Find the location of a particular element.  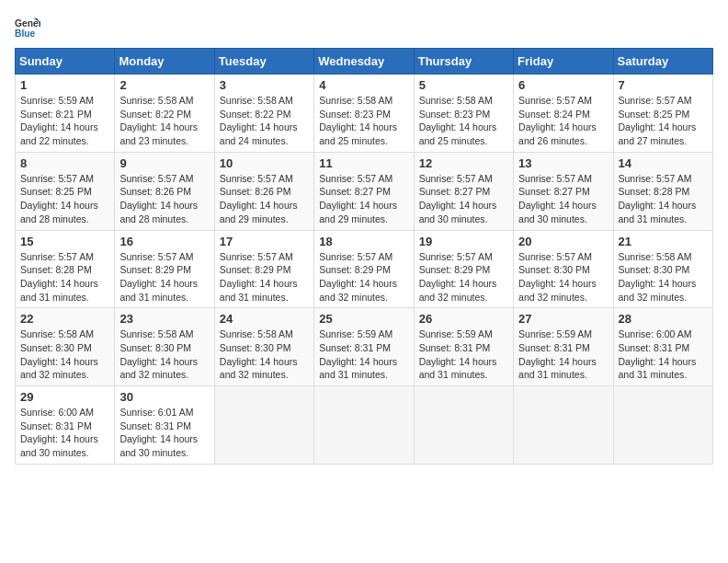

header: General Blue is located at coordinates (364, 28).